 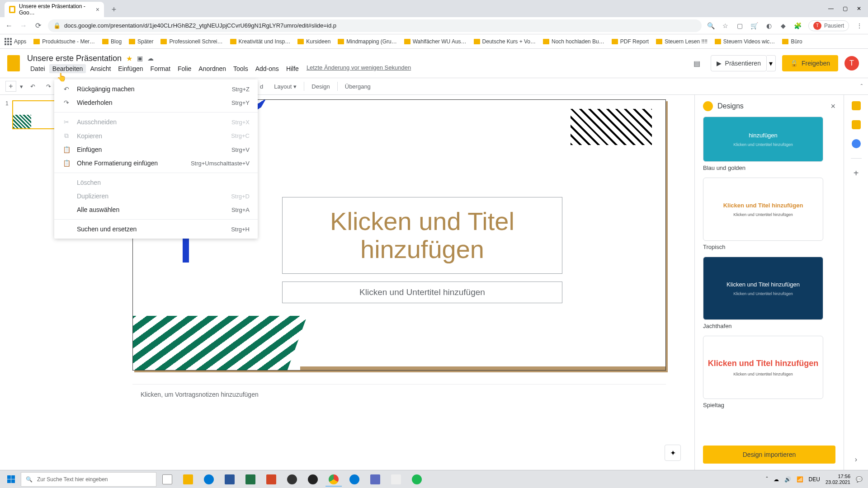 What do you see at coordinates (739, 63) in the screenshot?
I see `present-button: ▶ Präsentieren` at bounding box center [739, 63].